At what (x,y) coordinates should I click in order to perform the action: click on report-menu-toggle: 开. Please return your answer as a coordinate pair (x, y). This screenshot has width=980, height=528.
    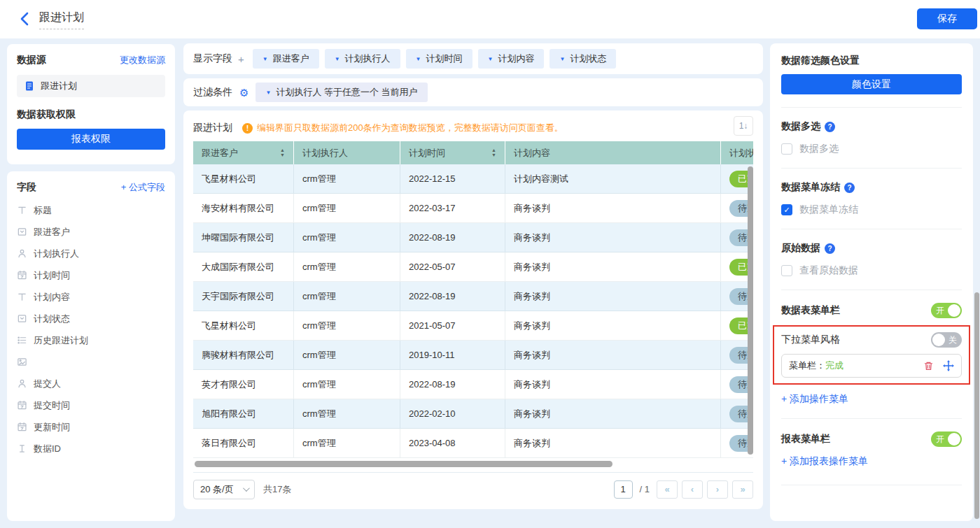
    Looking at the image, I should click on (946, 439).